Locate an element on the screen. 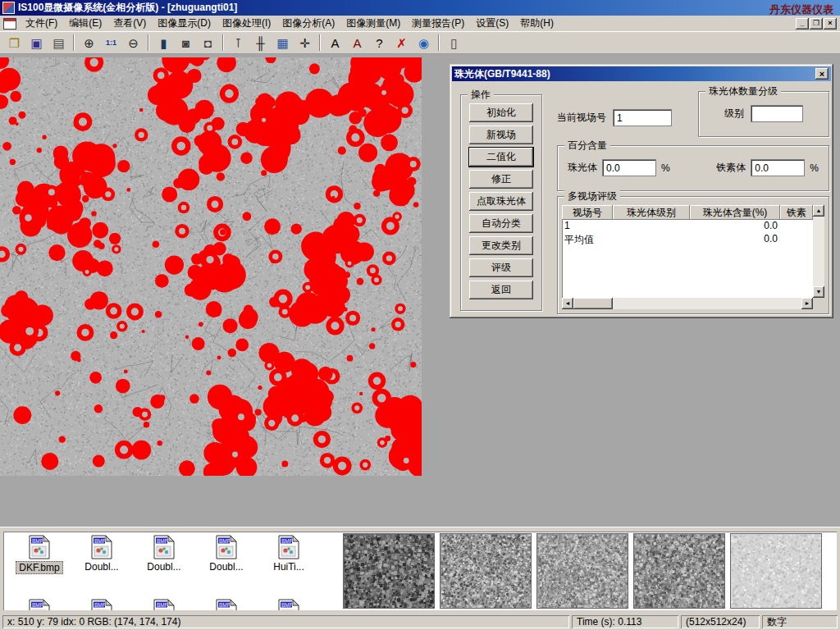  help-icon: ? is located at coordinates (379, 43).